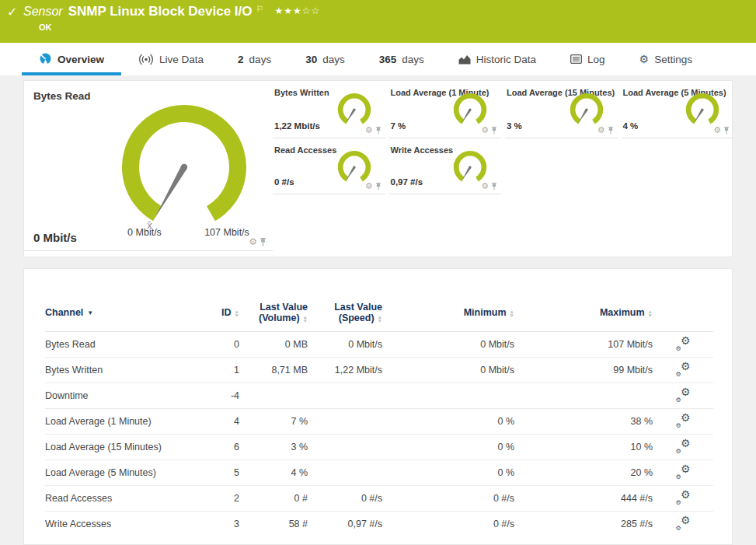 This screenshot has height=545, width=756. What do you see at coordinates (287, 11) in the screenshot?
I see `stars-filled: ★★★` at bounding box center [287, 11].